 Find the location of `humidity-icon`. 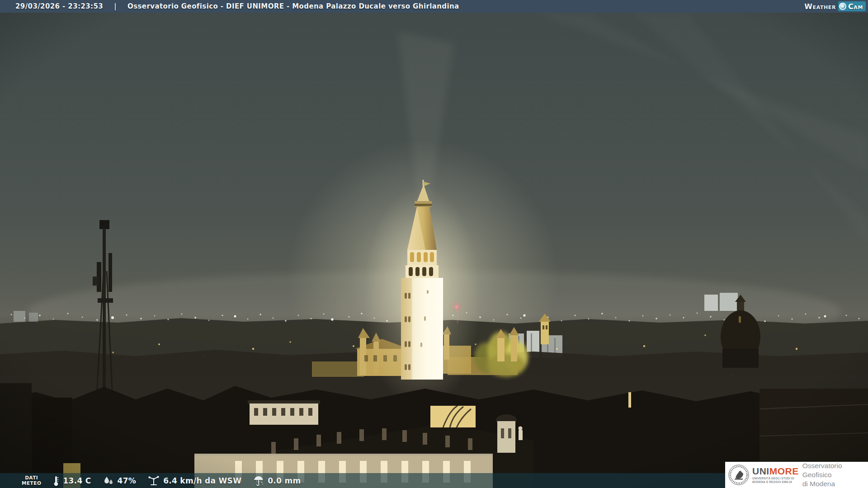

humidity-icon is located at coordinates (108, 481).